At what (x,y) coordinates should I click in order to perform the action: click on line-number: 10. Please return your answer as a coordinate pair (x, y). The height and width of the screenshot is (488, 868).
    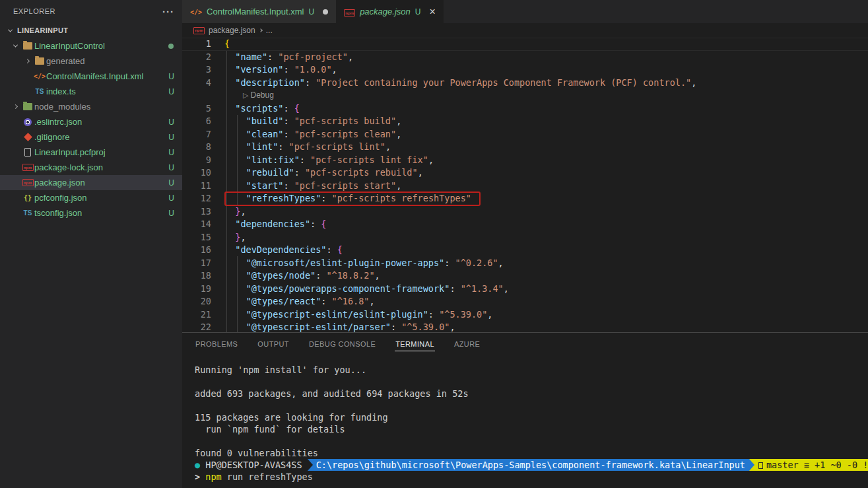
    Looking at the image, I should click on (197, 173).